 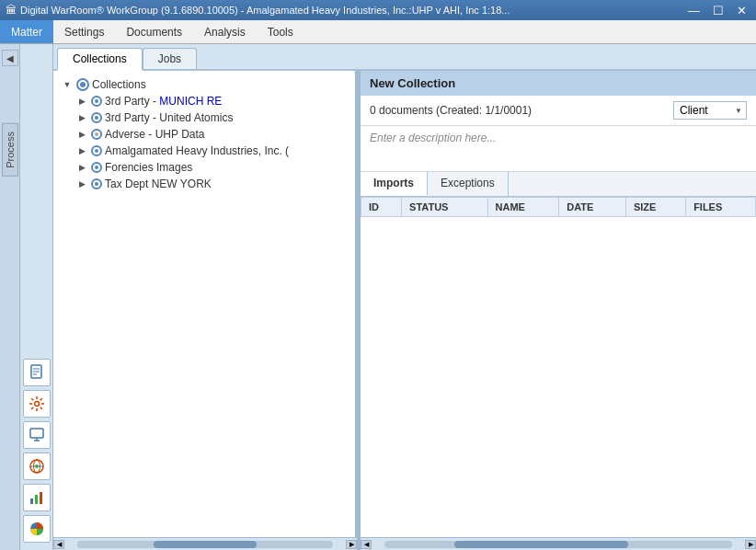 I want to click on bottom-scrollbars: ◀ ▶ ◀ ▶, so click(x=405, y=544).